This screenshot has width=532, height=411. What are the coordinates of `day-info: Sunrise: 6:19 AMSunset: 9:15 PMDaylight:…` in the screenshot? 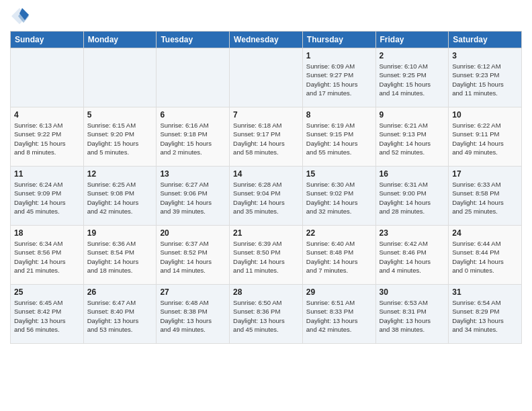 It's located at (339, 138).